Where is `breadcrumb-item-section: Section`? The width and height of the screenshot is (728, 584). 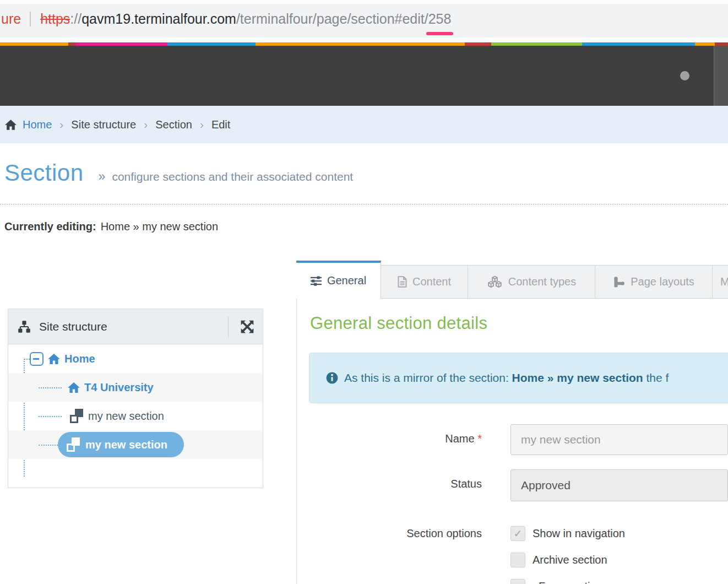 breadcrumb-item-section: Section is located at coordinates (174, 125).